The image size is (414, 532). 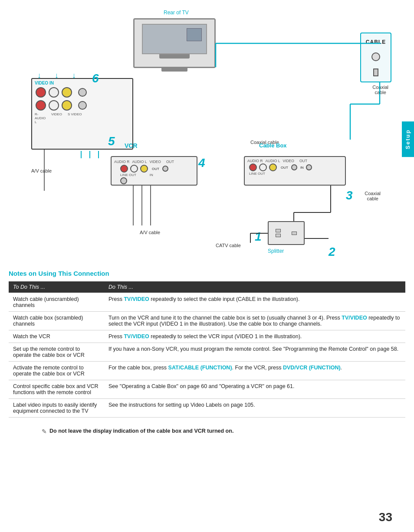 What do you see at coordinates (380, 90) in the screenshot?
I see `coaxial-cable-label-1: Coaxialcable` at bounding box center [380, 90].